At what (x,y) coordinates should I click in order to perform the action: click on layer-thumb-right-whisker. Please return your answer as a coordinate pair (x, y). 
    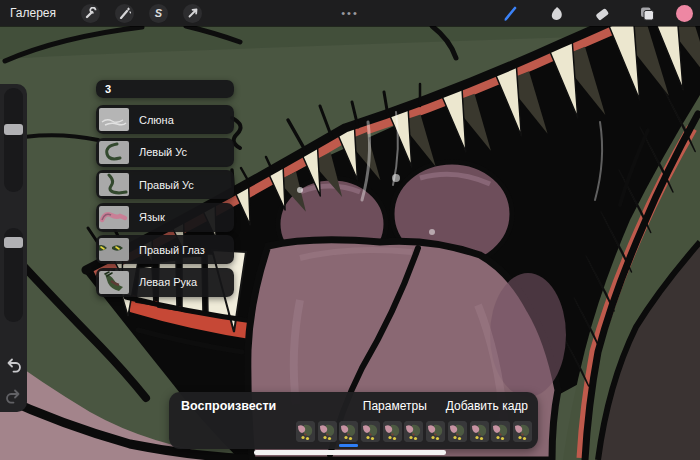
    Looking at the image, I should click on (114, 184).